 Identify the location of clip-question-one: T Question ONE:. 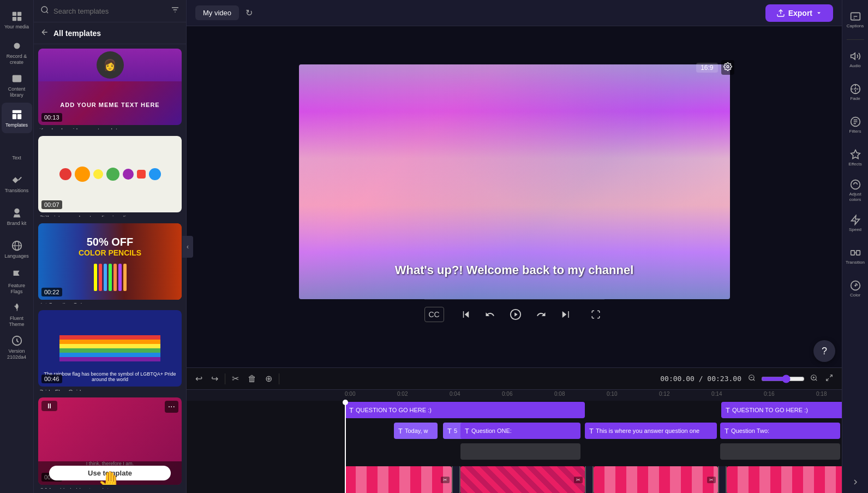
(520, 431).